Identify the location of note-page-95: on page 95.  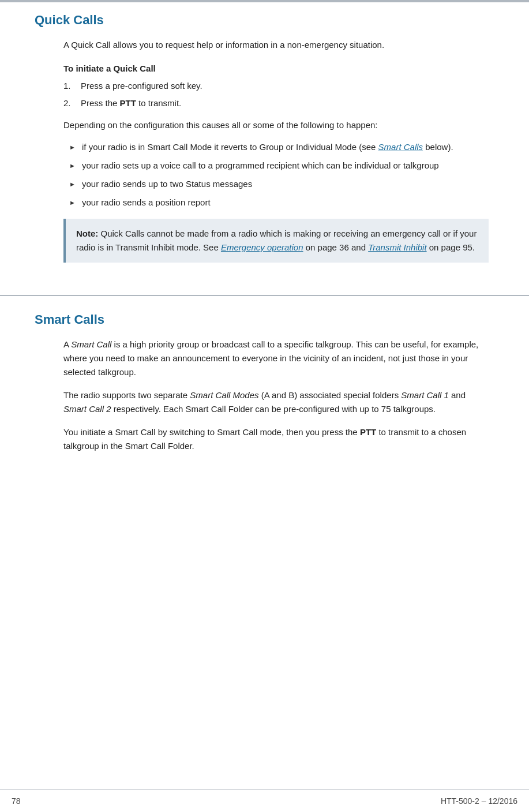
(450, 247).